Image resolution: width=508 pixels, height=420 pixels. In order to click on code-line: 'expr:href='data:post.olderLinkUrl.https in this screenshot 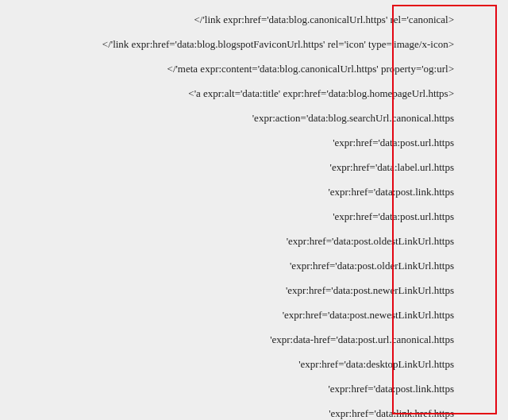, I will do `click(249, 265)`.